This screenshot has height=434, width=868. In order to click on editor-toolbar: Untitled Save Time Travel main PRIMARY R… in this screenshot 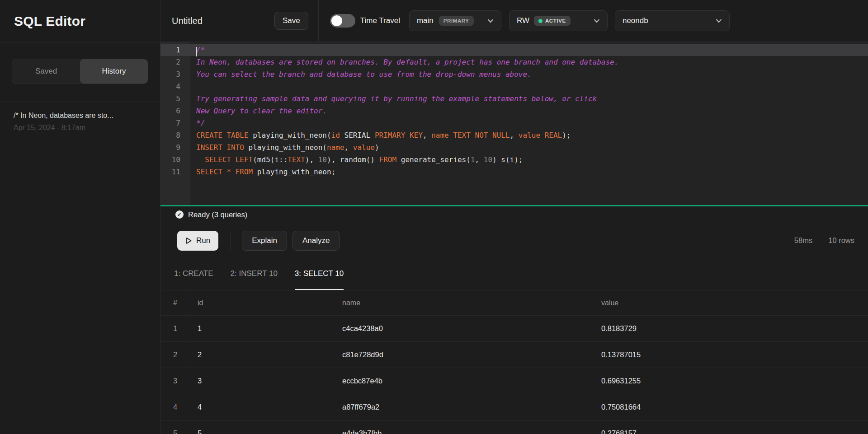, I will do `click(514, 21)`.